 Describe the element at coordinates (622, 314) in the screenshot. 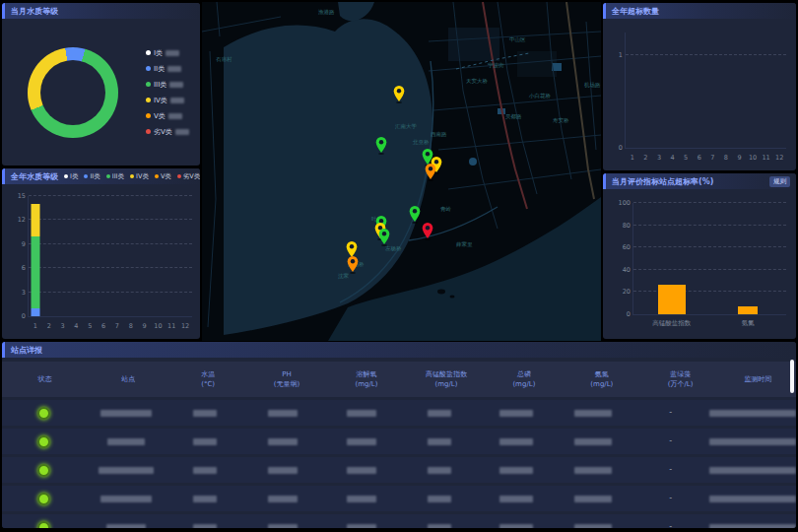

I see `y-tick-label: 0` at that location.